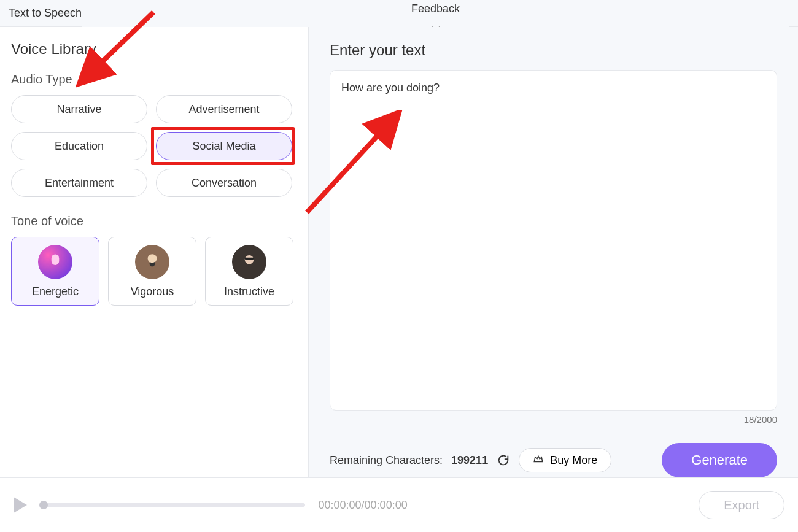 This screenshot has width=798, height=532. What do you see at coordinates (154, 49) in the screenshot?
I see `voice-library-title: Voice Library` at bounding box center [154, 49].